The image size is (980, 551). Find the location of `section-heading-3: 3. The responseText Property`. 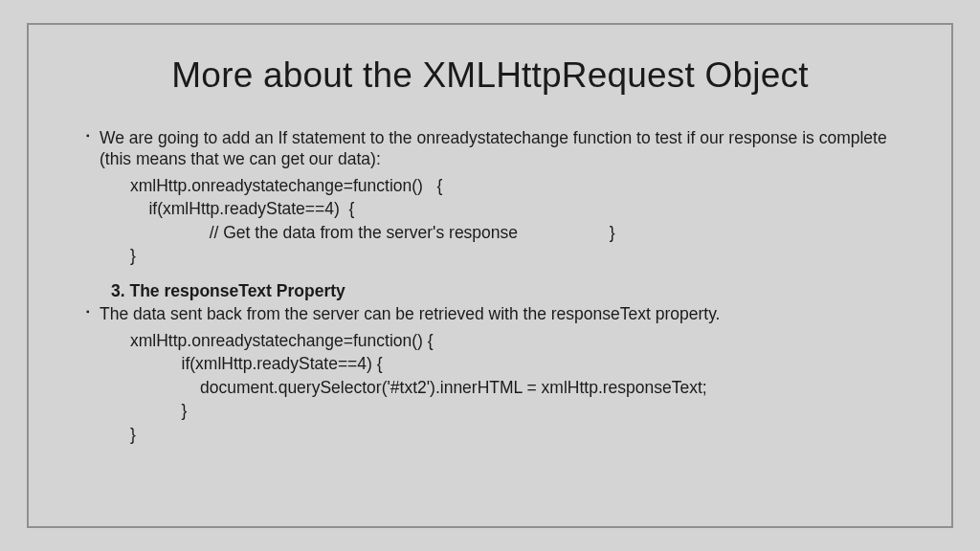

section-heading-3: 3. The responseText Property is located at coordinates (490, 292).